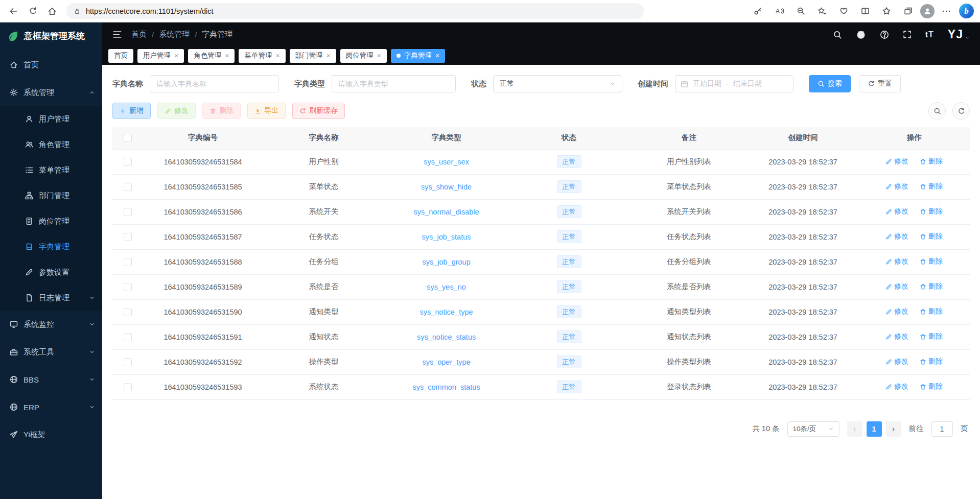  What do you see at coordinates (541, 237) in the screenshot?
I see `table-row: 1641030593246531587 任务状态 sys_job_status …` at bounding box center [541, 237].